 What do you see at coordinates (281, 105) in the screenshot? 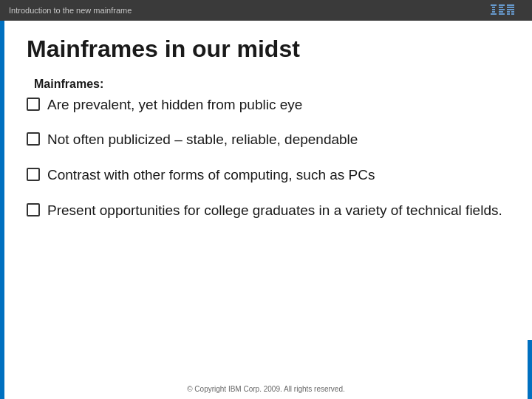
I see `bullet-text-1: Are prevalent, yet hidden from public ey…` at bounding box center [281, 105].